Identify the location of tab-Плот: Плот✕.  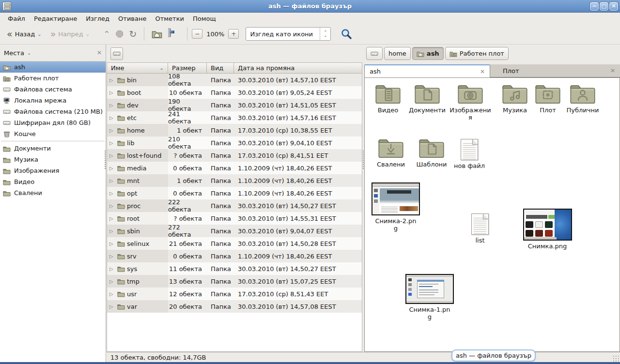
(555, 71).